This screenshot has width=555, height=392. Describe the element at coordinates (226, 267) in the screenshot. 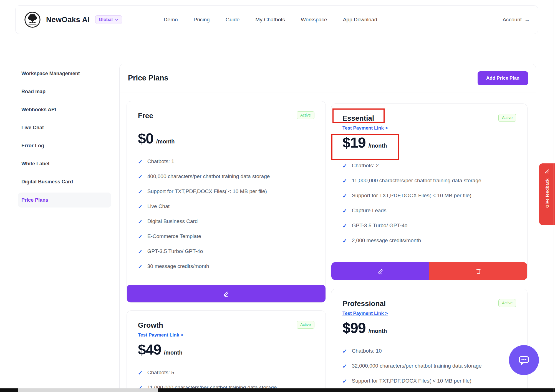

I see `feature-item: ✓30 message credits/month` at that location.